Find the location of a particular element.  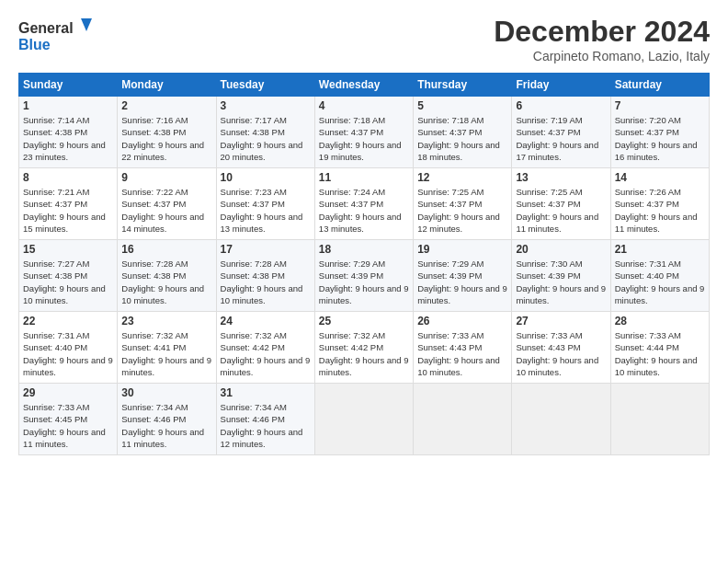

calendar-header: SundayMondayTuesdayWednesdayThursdayFrid… is located at coordinates (364, 85).